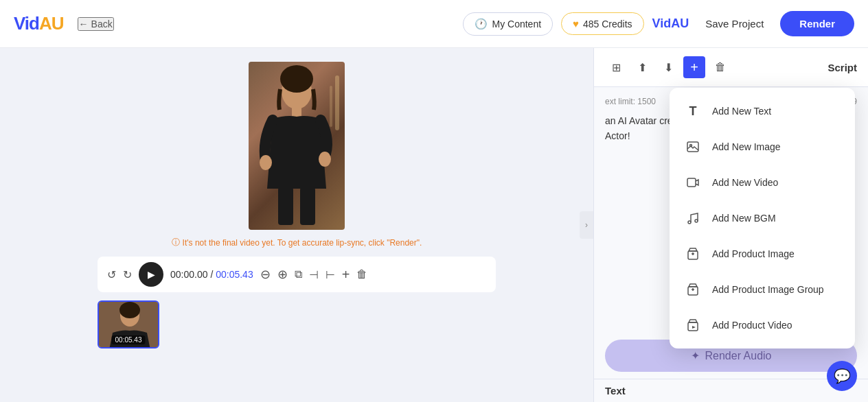 This screenshot has width=868, height=402. I want to click on play-button: ▶, so click(151, 274).